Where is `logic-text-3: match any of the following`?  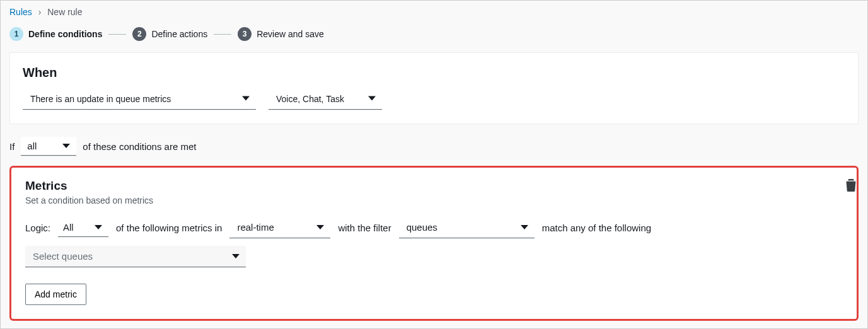
logic-text-3: match any of the following is located at coordinates (596, 228).